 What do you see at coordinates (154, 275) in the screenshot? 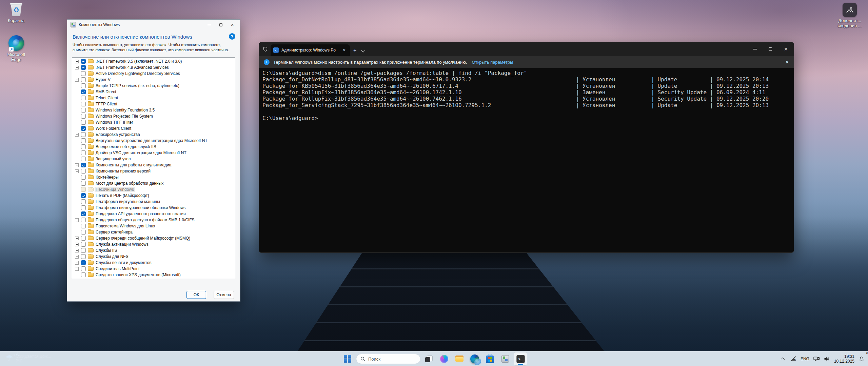
I see `feature-item: Средство записи XPS-документов (Microsof…` at bounding box center [154, 275].